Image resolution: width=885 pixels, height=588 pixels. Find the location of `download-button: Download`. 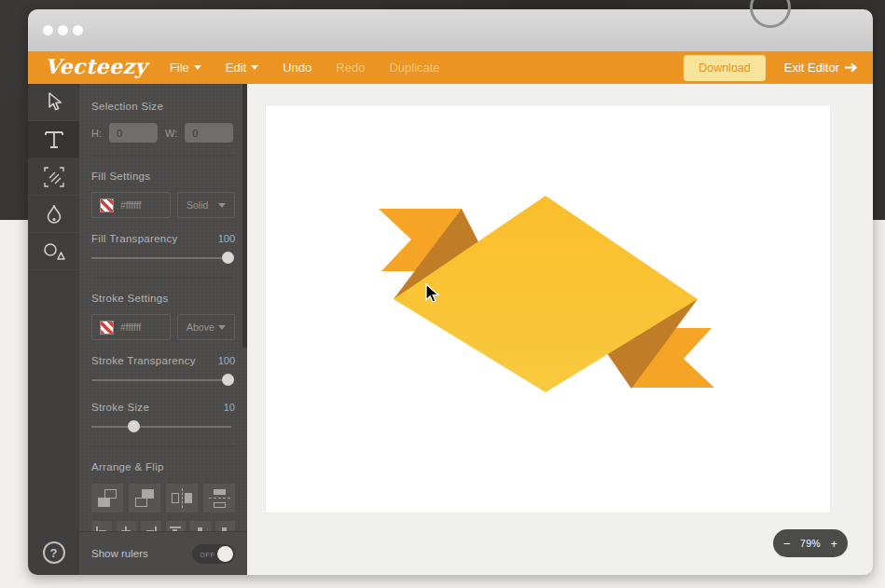

download-button: Download is located at coordinates (725, 68).